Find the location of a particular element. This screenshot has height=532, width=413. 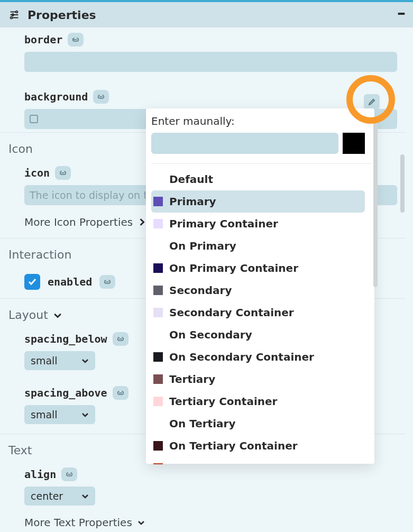

color-option-label: Secondary is located at coordinates (201, 290).